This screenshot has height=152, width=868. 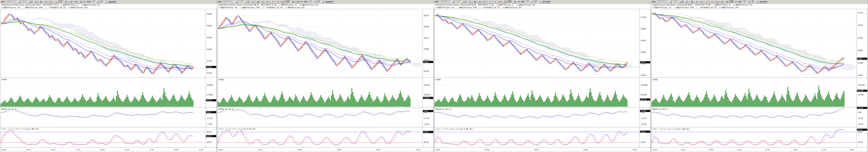 I want to click on legend-item-label: 移動平均(Close, 25), so click(x=744, y=5).